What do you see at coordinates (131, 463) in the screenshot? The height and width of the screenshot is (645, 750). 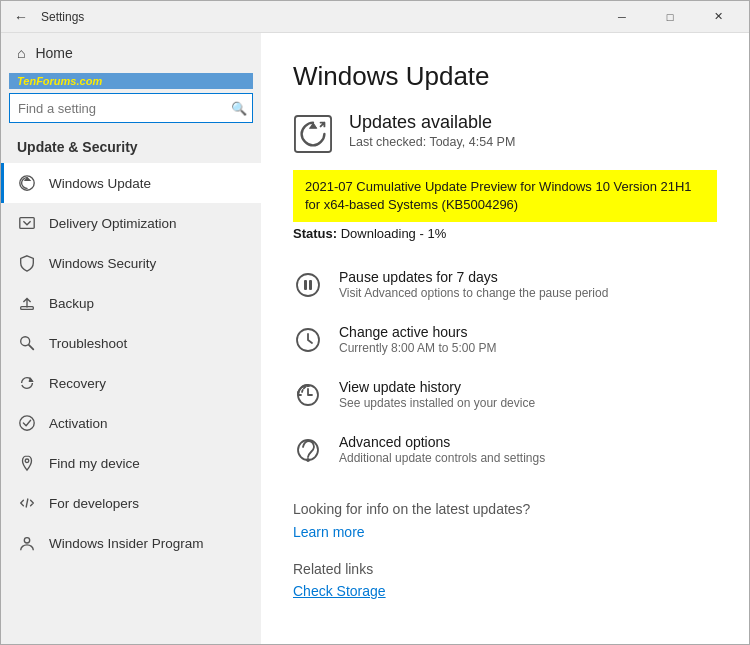 I see `sidebar-item-find-my-device: Find my device` at bounding box center [131, 463].